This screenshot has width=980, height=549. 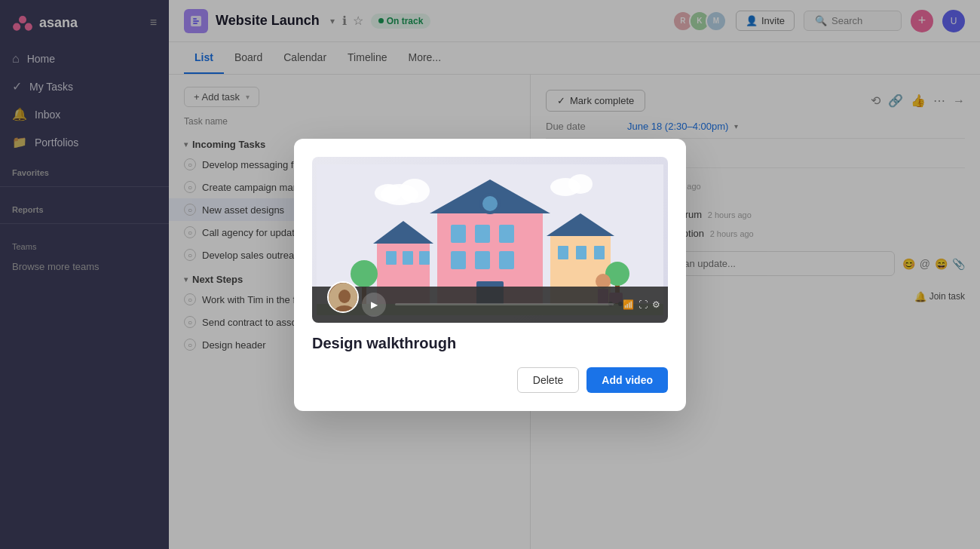 What do you see at coordinates (629, 305) in the screenshot?
I see `volume-icon: 📶` at bounding box center [629, 305].